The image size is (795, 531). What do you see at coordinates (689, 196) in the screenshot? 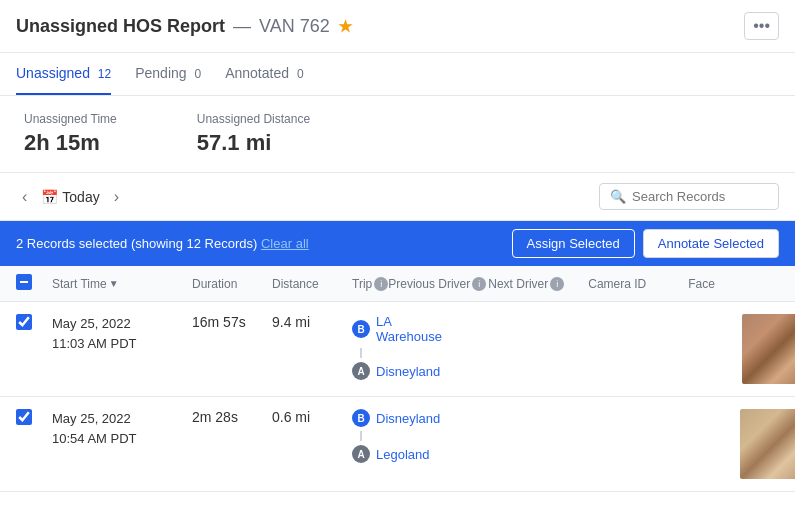
I see `search-box: 🔍` at bounding box center [689, 196].